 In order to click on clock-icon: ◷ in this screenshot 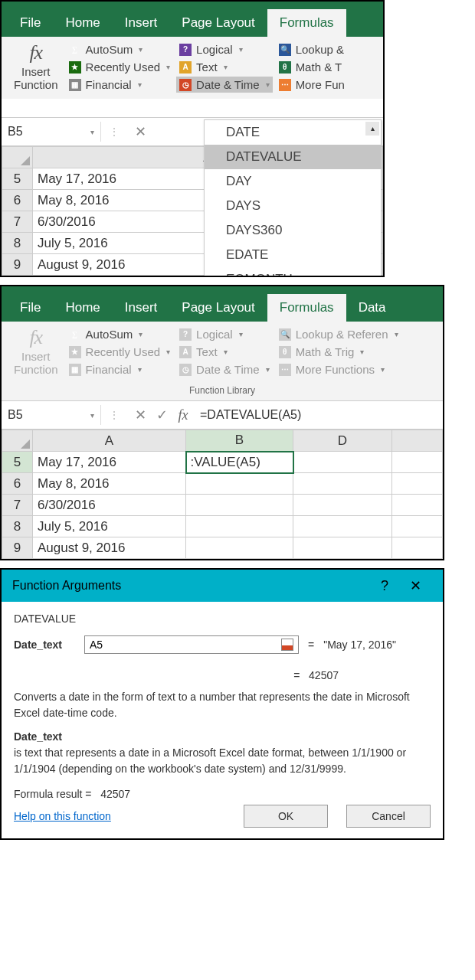, I will do `click(185, 370)`.